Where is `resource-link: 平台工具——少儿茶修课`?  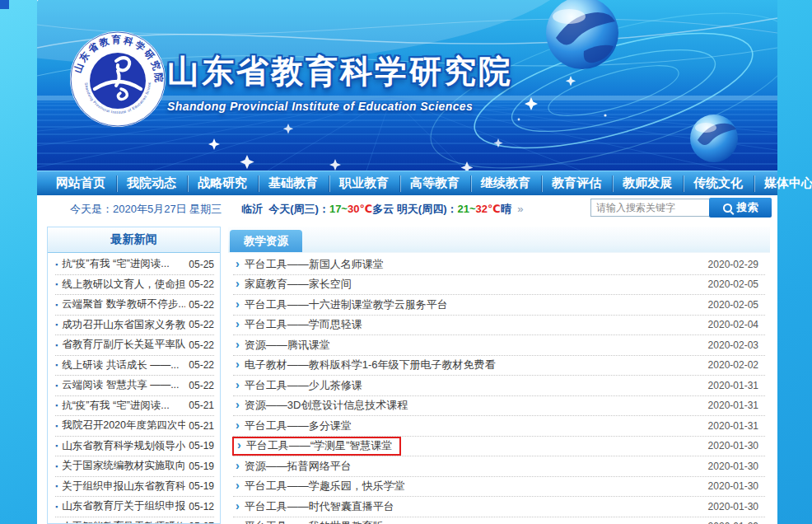
resource-link: 平台工具——少儿茶修课 is located at coordinates (303, 386).